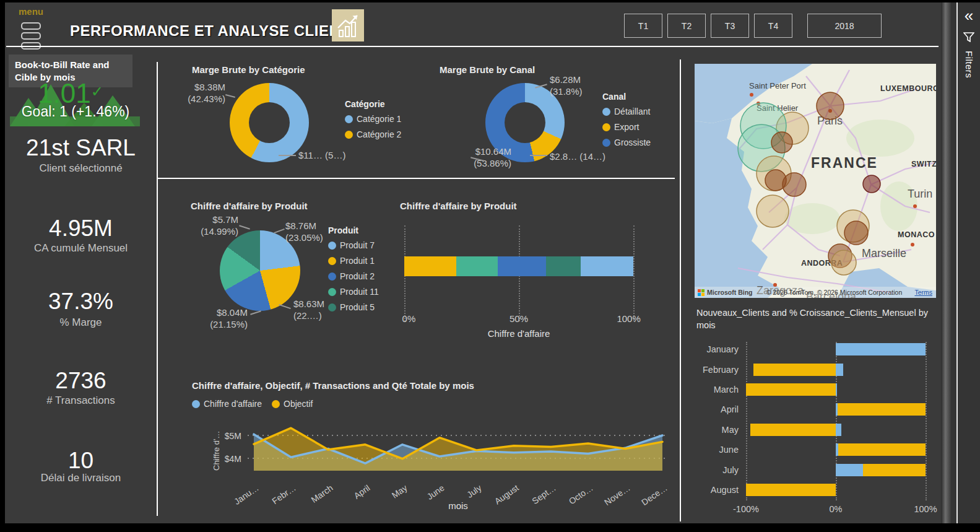 Image resolution: width=980 pixels, height=532 pixels. I want to click on bar-row-june: June, so click(802, 450).